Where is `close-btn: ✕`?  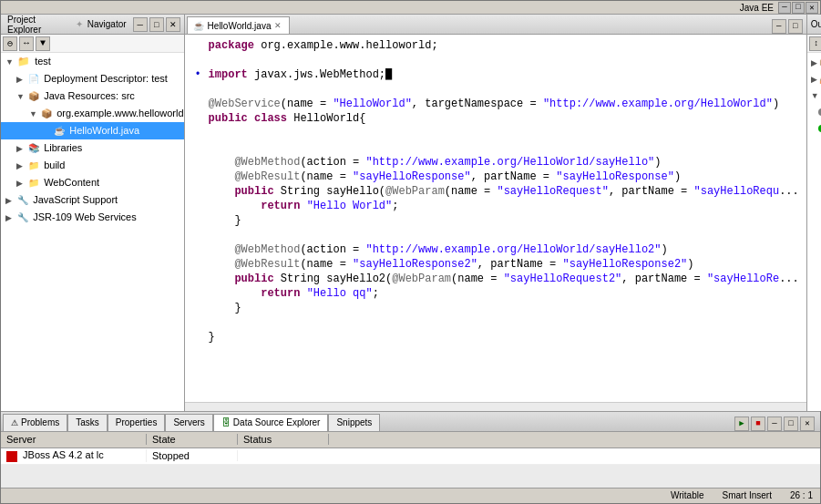 close-btn: ✕ is located at coordinates (812, 7).